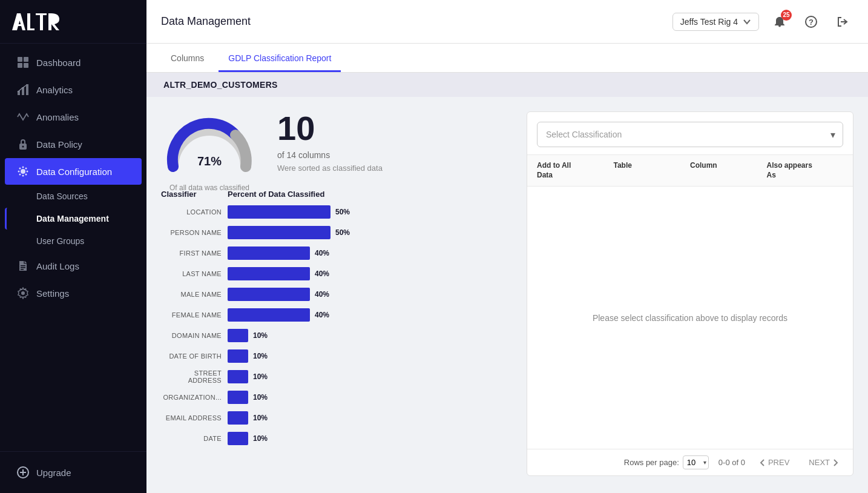 This screenshot has height=493, width=868. Describe the element at coordinates (23, 266) in the screenshot. I see `file-icon` at that location.